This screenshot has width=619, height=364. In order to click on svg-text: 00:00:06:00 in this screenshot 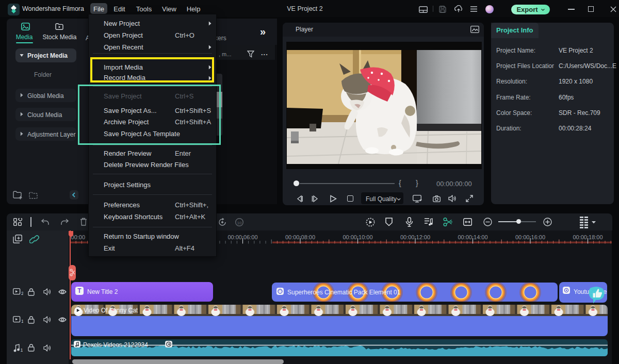, I will do `click(242, 237)`.